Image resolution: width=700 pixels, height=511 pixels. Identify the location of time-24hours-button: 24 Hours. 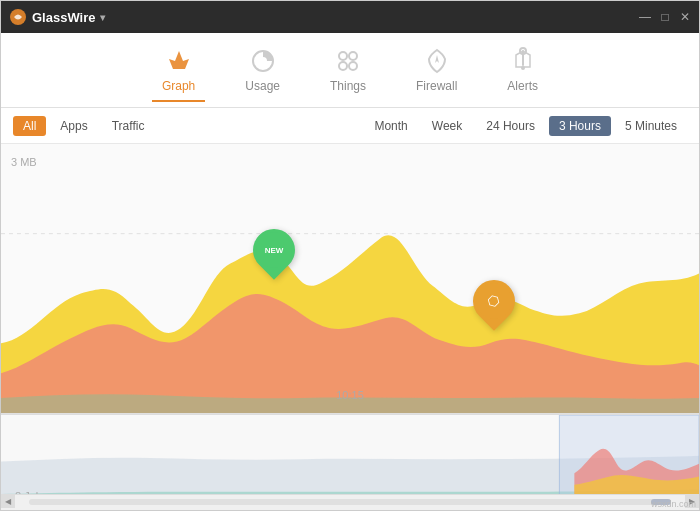
(510, 126).